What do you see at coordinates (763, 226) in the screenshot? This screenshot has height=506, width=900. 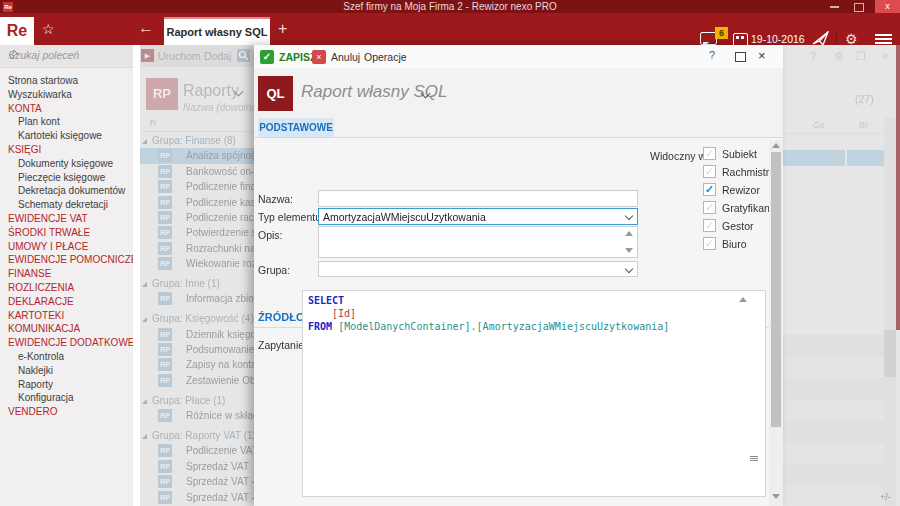 I see `visibility-row-gestor: ✓Gestor` at bounding box center [763, 226].